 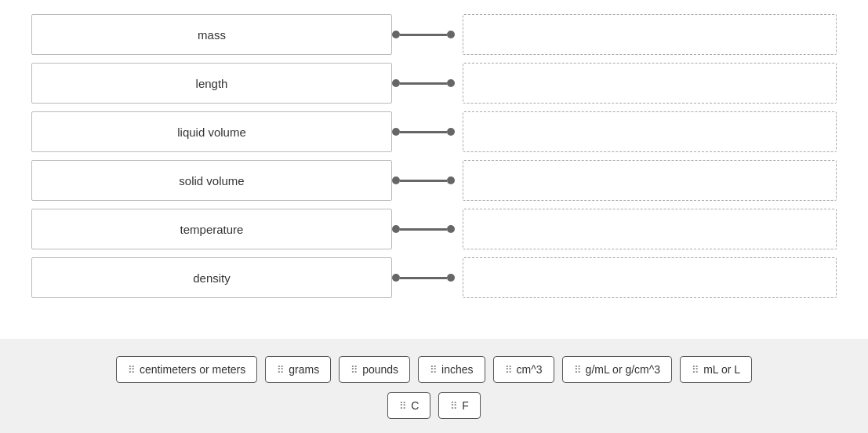 What do you see at coordinates (508, 370) in the screenshot?
I see `grip-icon-cm3: ⠿` at bounding box center [508, 370].